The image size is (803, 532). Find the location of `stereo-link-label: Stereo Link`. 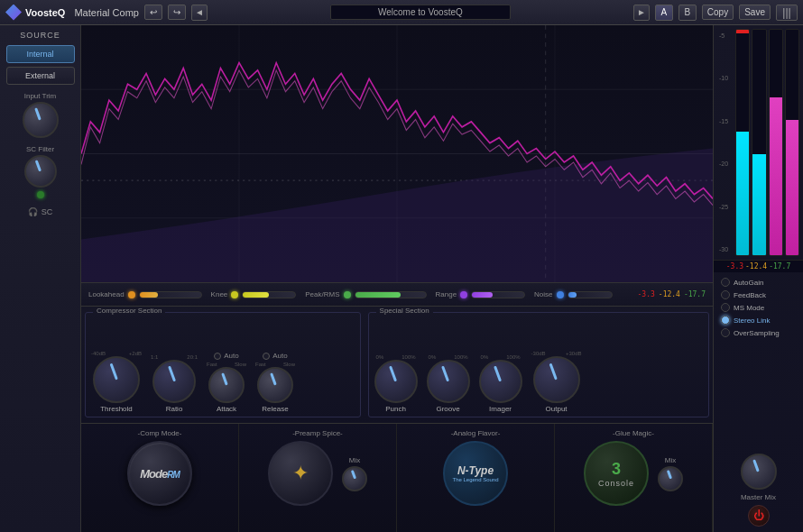

stereo-link-label: Stereo Link is located at coordinates (752, 321).